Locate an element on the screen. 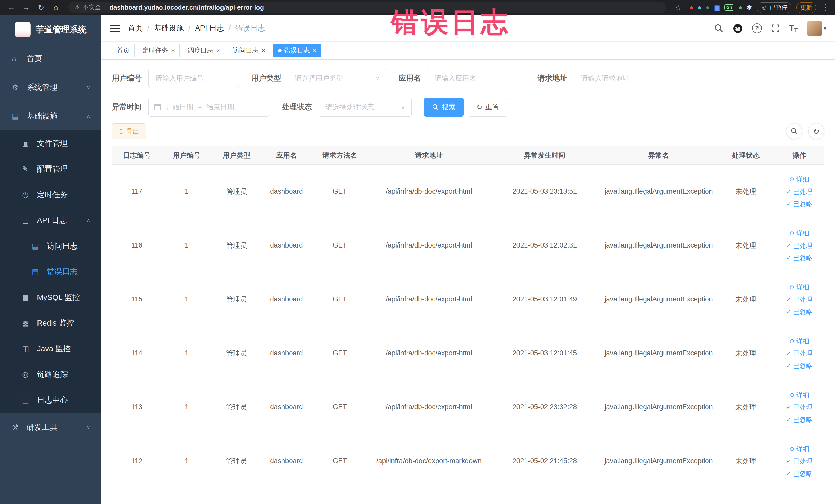 This screenshot has width=835, height=504. fullscreen-icon is located at coordinates (775, 28).